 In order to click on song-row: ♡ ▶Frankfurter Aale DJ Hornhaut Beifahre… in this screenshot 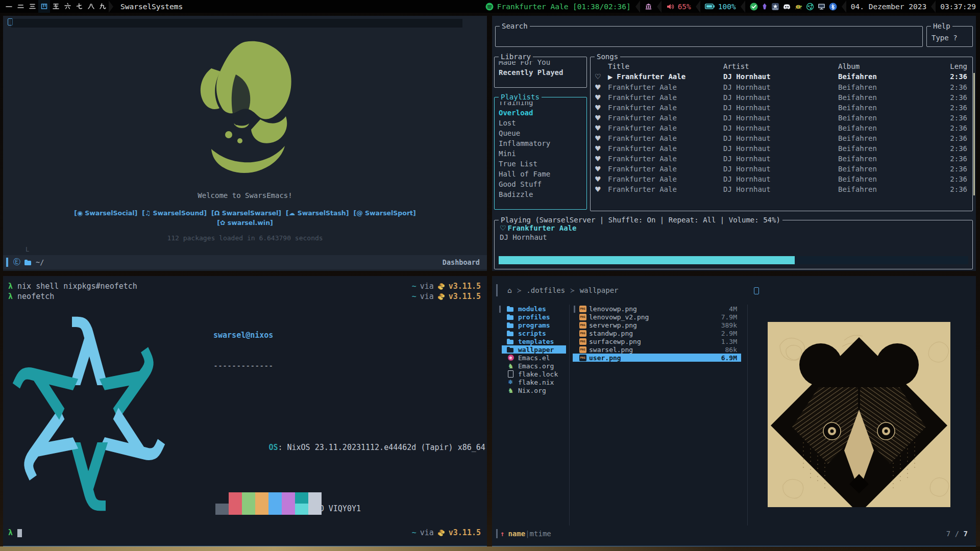, I will do `click(781, 77)`.